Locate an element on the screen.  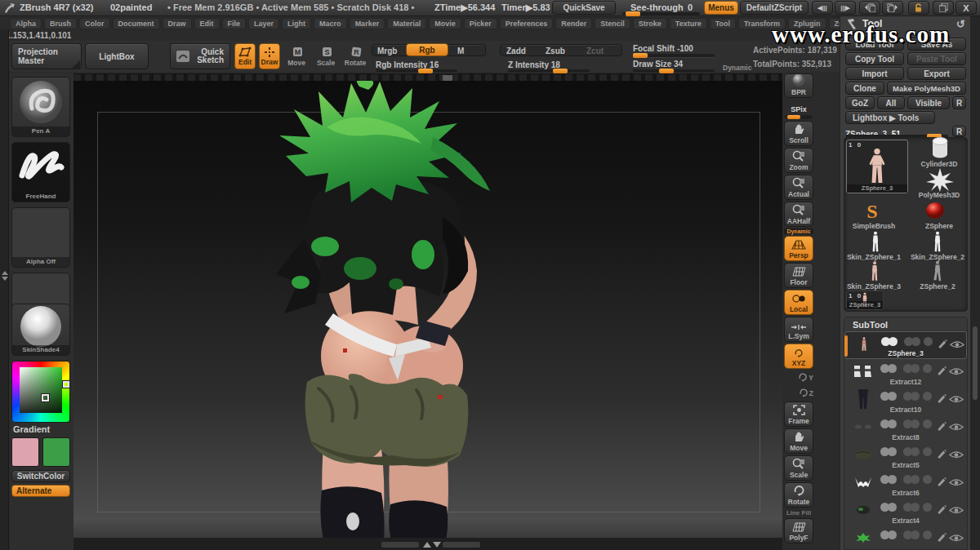
switch-color-button: SwitchColor is located at coordinates (41, 477).